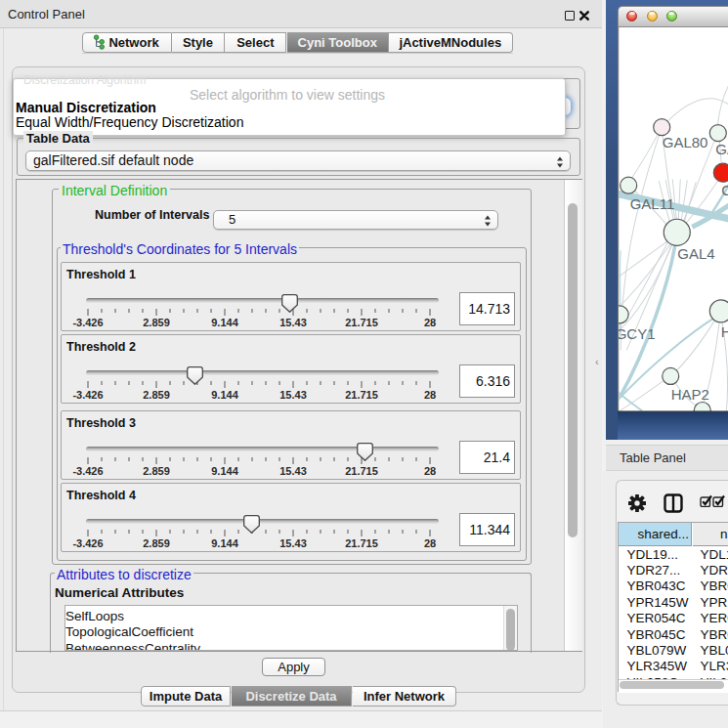  I want to click on svg-text: HAP2, so click(690, 393).